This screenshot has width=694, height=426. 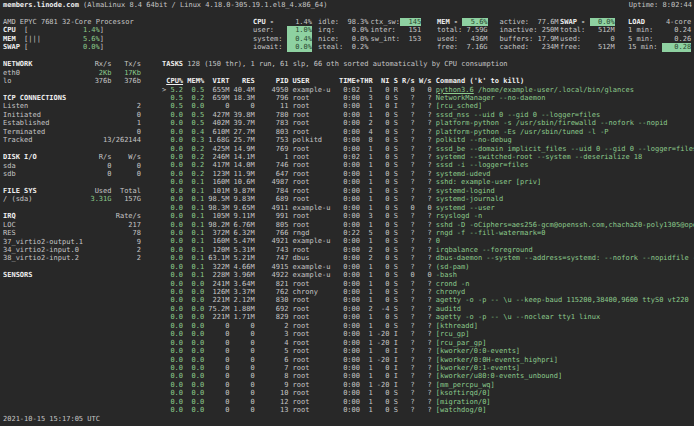 I want to click on cpu-model: AMD EPYC 7681 32-Core Processor, so click(x=68, y=22).